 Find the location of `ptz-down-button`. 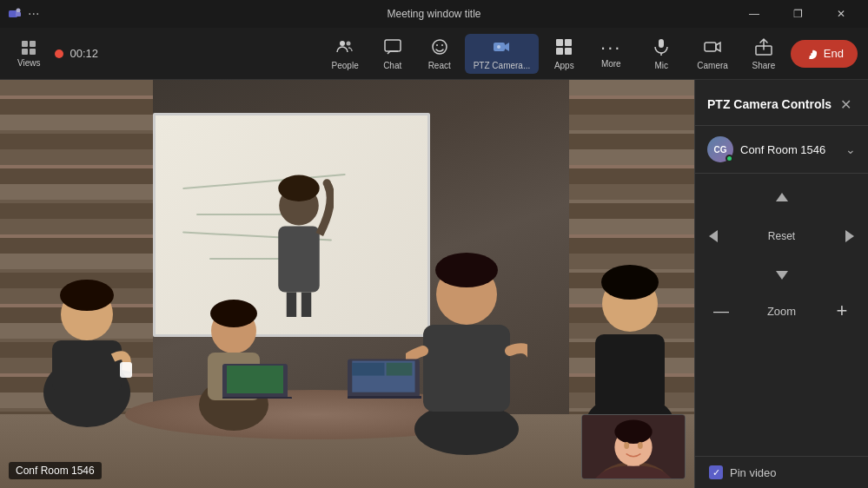

ptz-down-button is located at coordinates (782, 274).